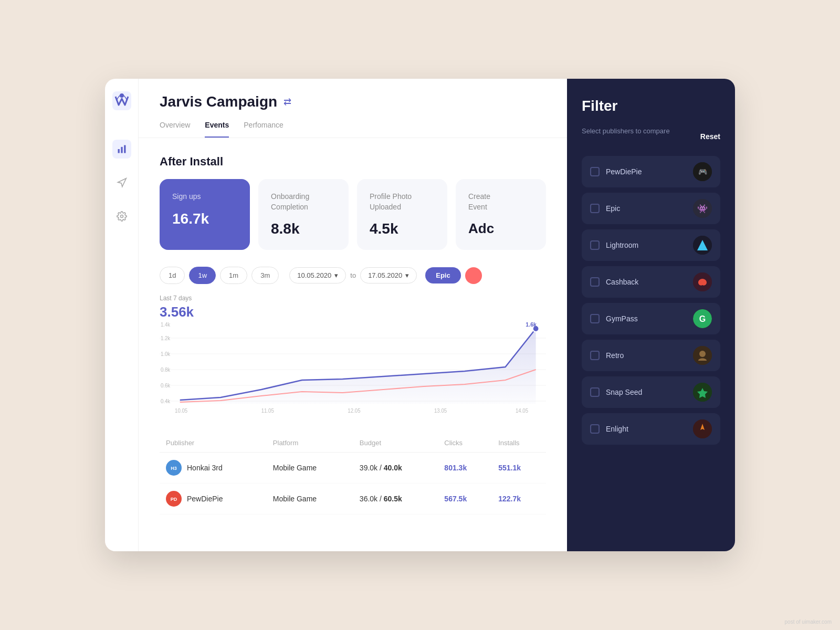 This screenshot has width=840, height=630. What do you see at coordinates (396, 468) in the screenshot?
I see `budget-honkai: 39.0k / 40.0k` at bounding box center [396, 468].